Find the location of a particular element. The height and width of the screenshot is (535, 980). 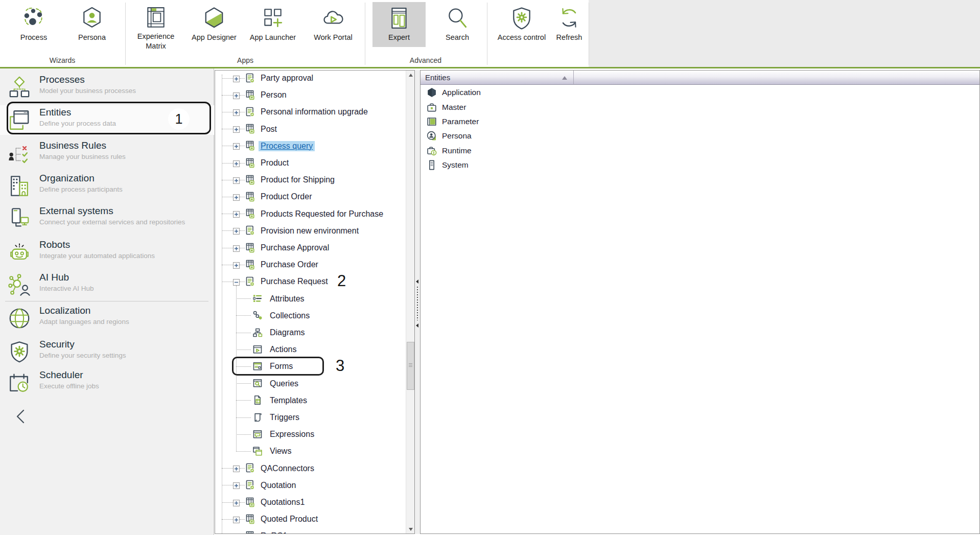

scroll-down-icon is located at coordinates (411, 529).